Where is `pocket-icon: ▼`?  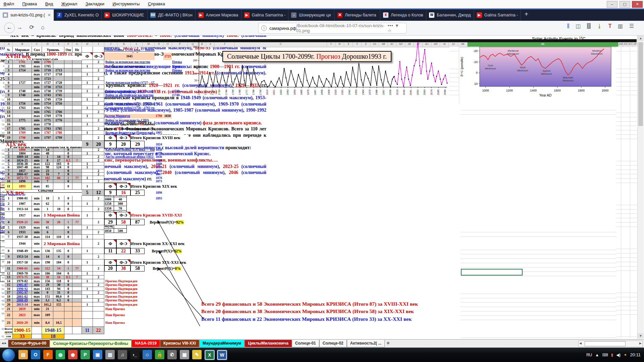
pocket-icon: ▼ is located at coordinates (397, 25).